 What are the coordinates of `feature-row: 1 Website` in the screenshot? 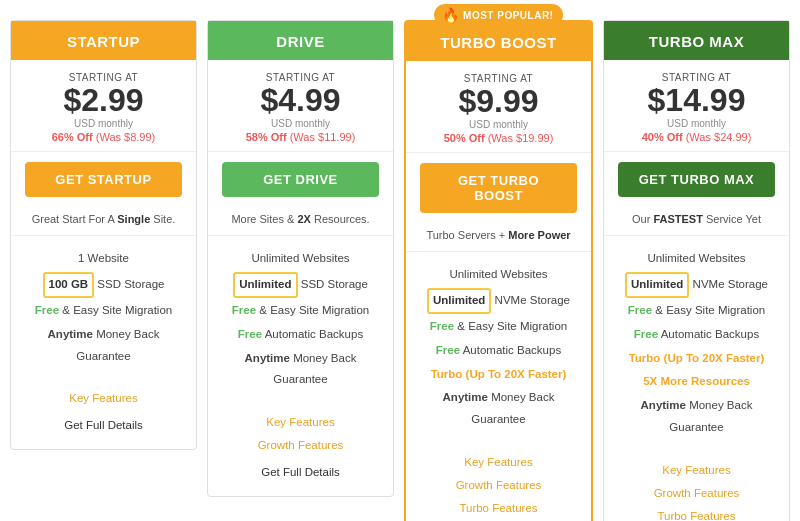 It's located at (104, 259).